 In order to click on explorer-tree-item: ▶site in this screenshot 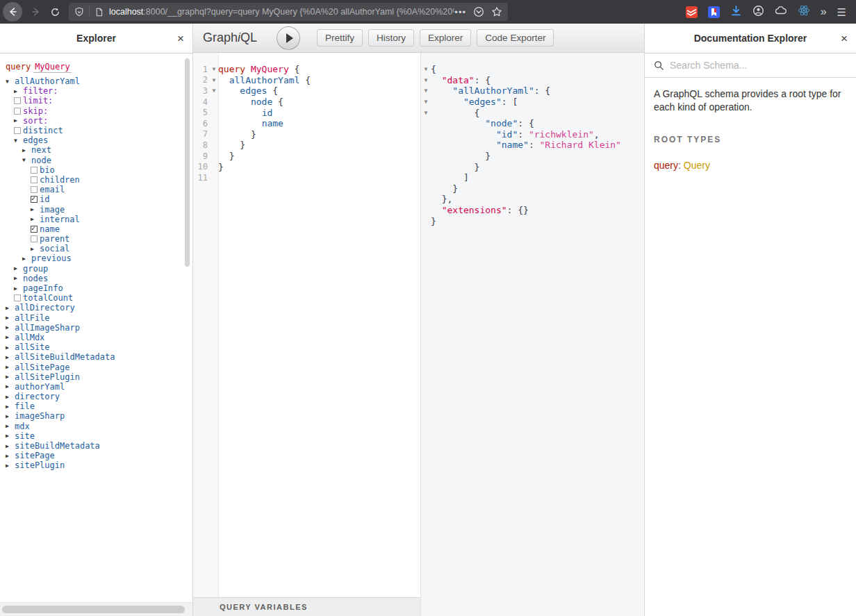, I will do `click(99, 436)`.